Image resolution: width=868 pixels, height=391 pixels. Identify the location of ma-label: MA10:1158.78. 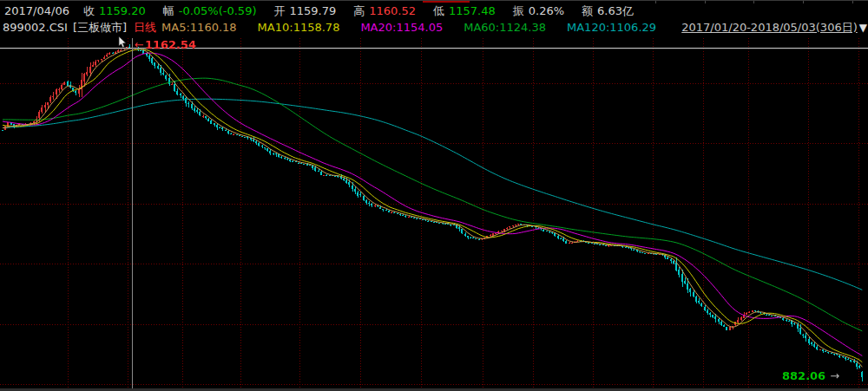
(299, 28).